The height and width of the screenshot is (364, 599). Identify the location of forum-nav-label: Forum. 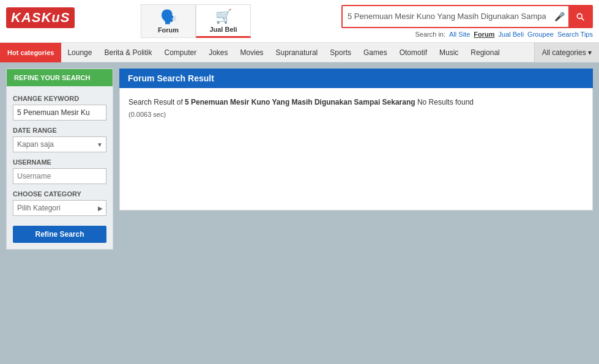
(168, 30).